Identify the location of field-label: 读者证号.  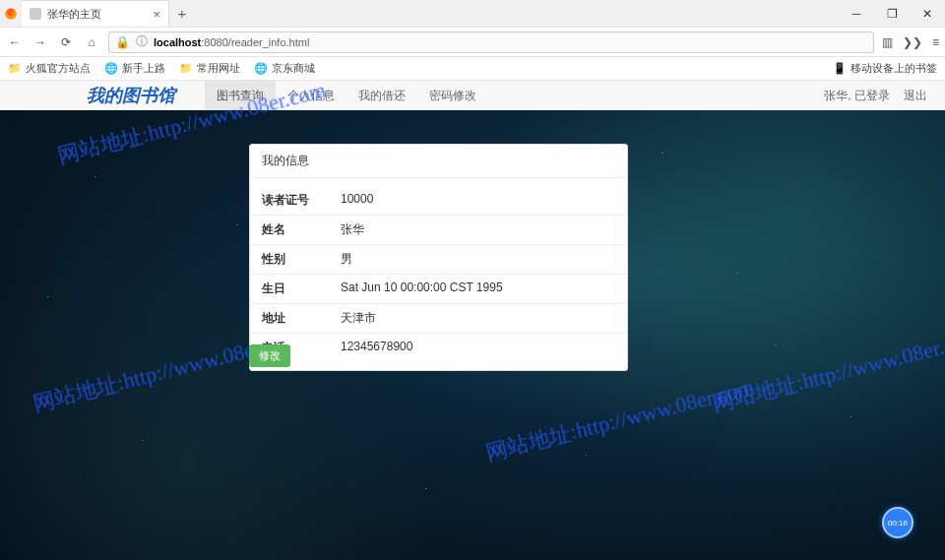
(289, 201).